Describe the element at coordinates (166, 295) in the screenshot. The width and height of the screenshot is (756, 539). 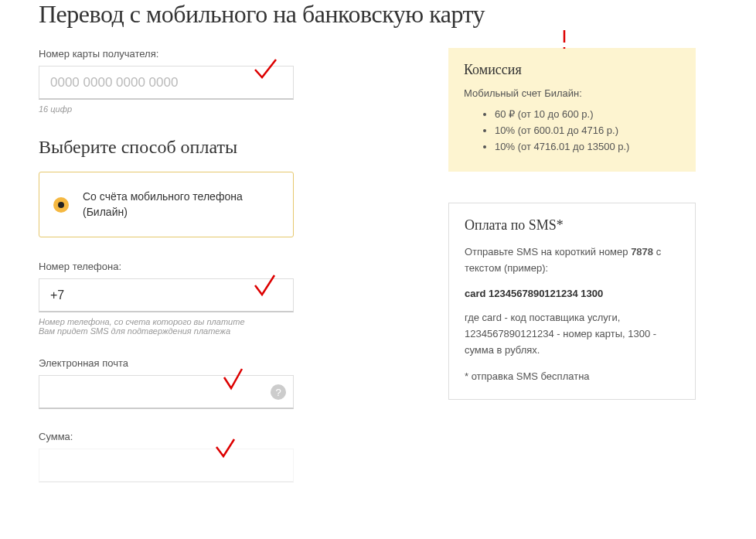
I see `phone-input` at that location.